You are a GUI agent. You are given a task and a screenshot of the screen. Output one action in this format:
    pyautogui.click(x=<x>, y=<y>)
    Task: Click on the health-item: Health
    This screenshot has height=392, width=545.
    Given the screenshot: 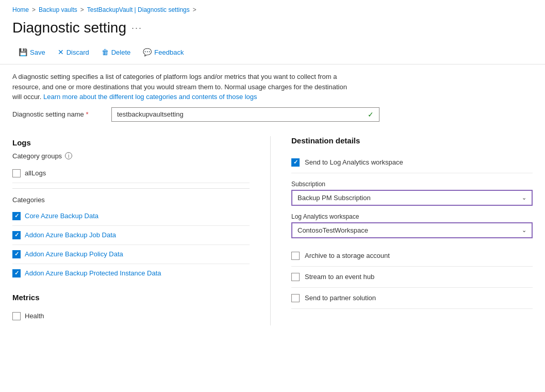 What is the action you would take?
    pyautogui.click(x=131, y=316)
    